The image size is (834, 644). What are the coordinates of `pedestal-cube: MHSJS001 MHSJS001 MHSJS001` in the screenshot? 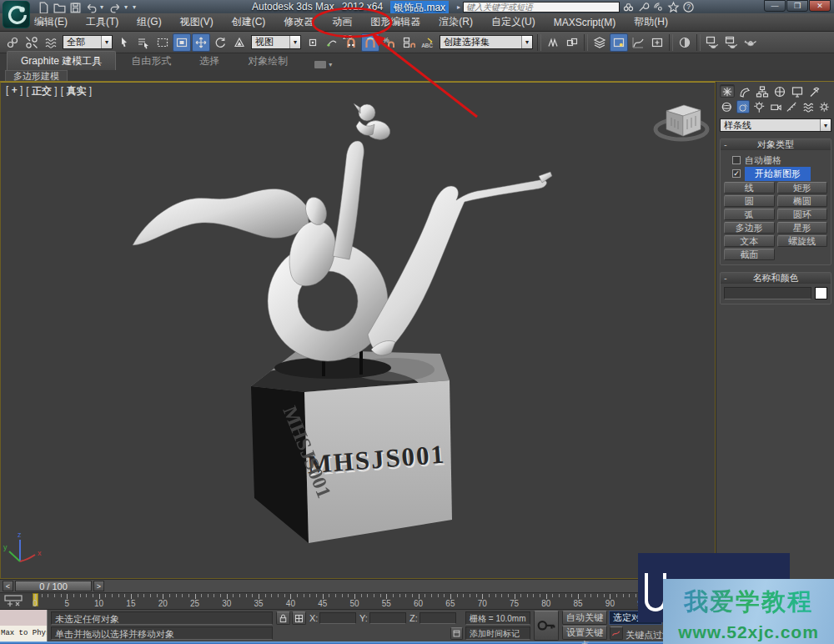 It's located at (344, 446).